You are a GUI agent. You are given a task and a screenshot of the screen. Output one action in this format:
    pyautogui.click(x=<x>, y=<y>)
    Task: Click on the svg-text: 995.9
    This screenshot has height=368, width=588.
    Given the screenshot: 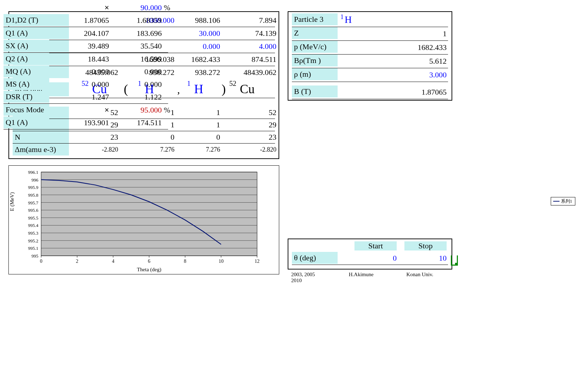 What is the action you would take?
    pyautogui.click(x=33, y=187)
    